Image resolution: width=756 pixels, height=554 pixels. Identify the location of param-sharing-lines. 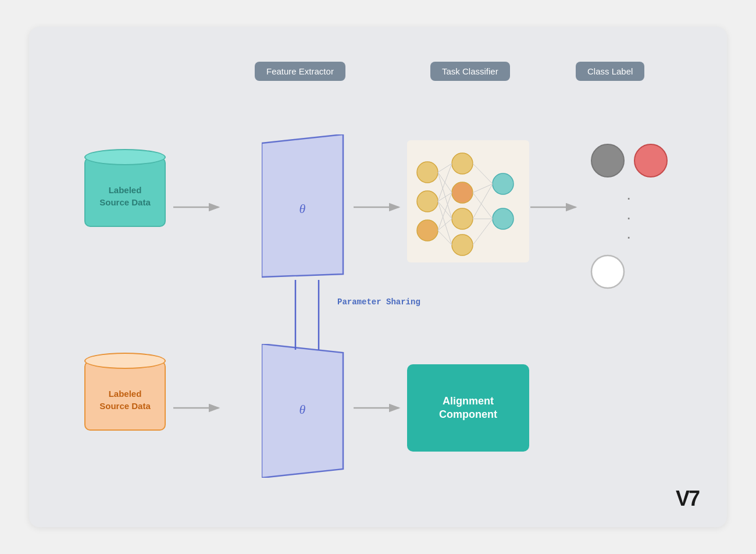
(307, 315).